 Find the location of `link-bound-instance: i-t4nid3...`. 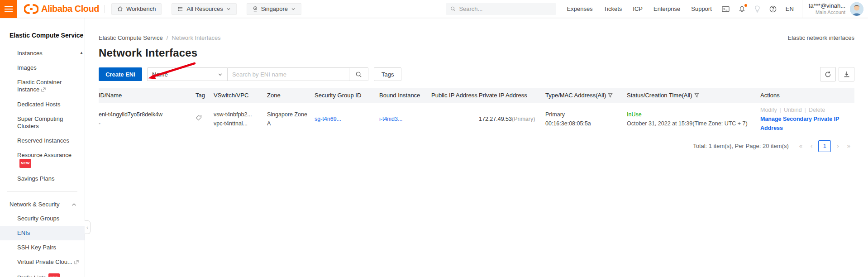

link-bound-instance: i-t4nid3... is located at coordinates (391, 119).